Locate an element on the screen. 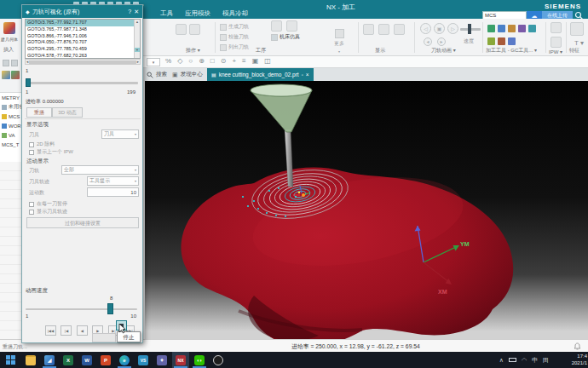 This screenshot has height=368, width=588. excel-icon: X is located at coordinates (68, 359).